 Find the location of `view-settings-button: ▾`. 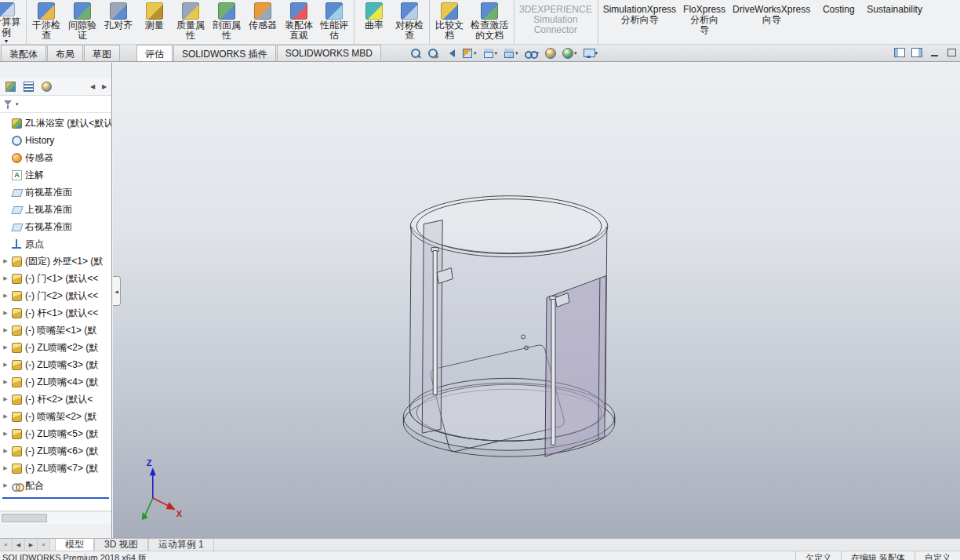

view-settings-button: ▾ is located at coordinates (591, 53).